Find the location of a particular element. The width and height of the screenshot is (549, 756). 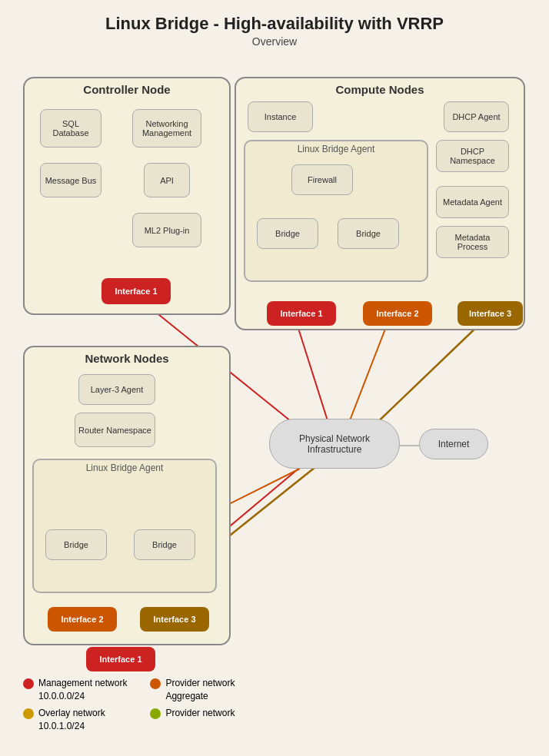

compute-bridge2: Bridge is located at coordinates (368, 234).